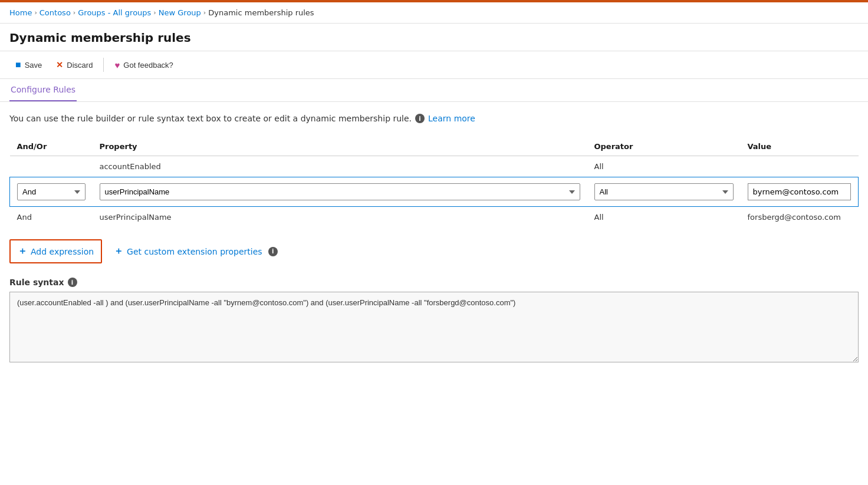 The height and width of the screenshot is (485, 868). Describe the element at coordinates (434, 38) in the screenshot. I see `page-header: Dynamic membership rules` at that location.